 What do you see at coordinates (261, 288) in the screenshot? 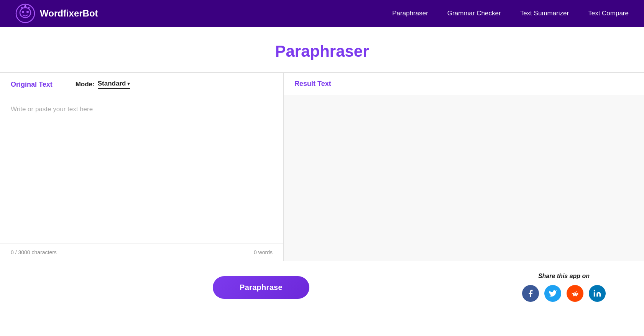
I see `paraphrase-btn-wrap: Paraphrase` at bounding box center [261, 288].